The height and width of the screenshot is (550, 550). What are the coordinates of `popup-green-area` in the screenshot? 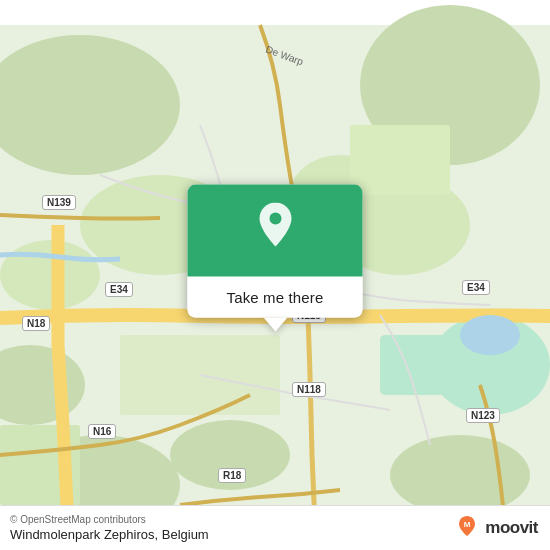 It's located at (276, 231).